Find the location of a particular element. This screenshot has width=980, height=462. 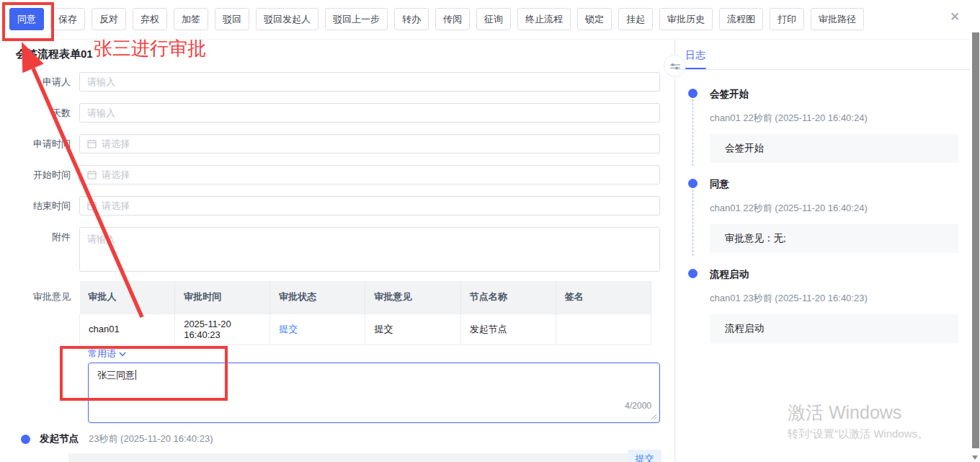

toolbar-button-7: 驳回上一步 is located at coordinates (356, 19).